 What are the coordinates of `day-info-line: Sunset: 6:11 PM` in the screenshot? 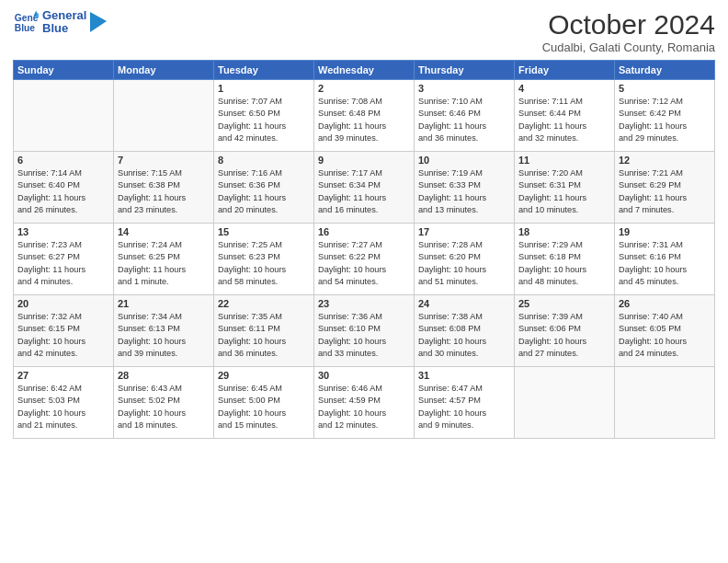 It's located at (249, 328).